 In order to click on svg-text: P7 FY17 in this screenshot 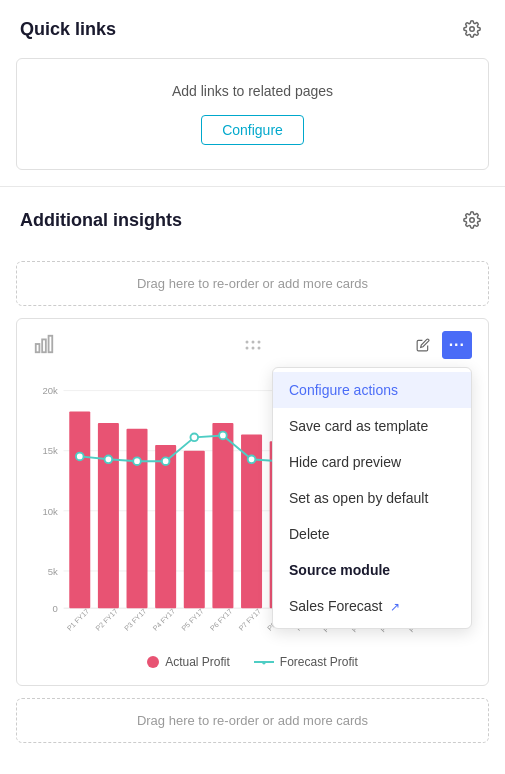, I will do `click(250, 620)`.